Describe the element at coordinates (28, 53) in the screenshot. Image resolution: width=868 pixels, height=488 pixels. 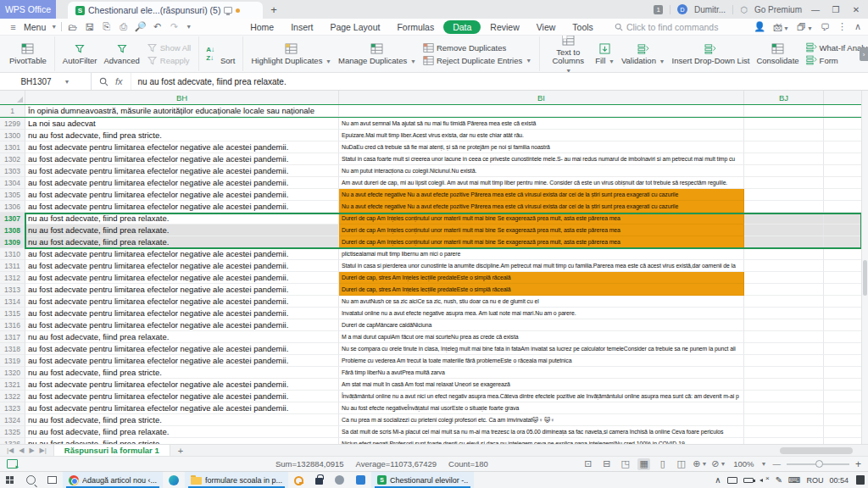
I see `pivottable-button: PivotTable` at that location.